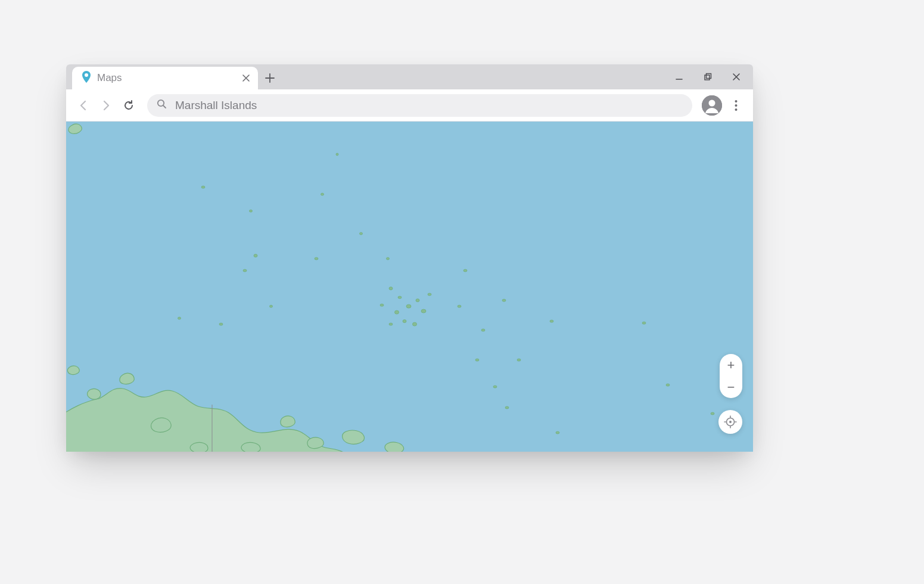 The height and width of the screenshot is (584, 924). Describe the element at coordinates (166, 78) in the screenshot. I see `tab-title: Maps` at that location.